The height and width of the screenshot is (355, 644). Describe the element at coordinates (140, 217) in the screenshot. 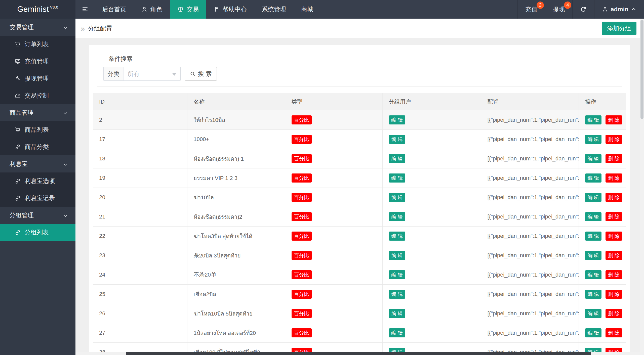

I see `row-id-cell: 21` at that location.